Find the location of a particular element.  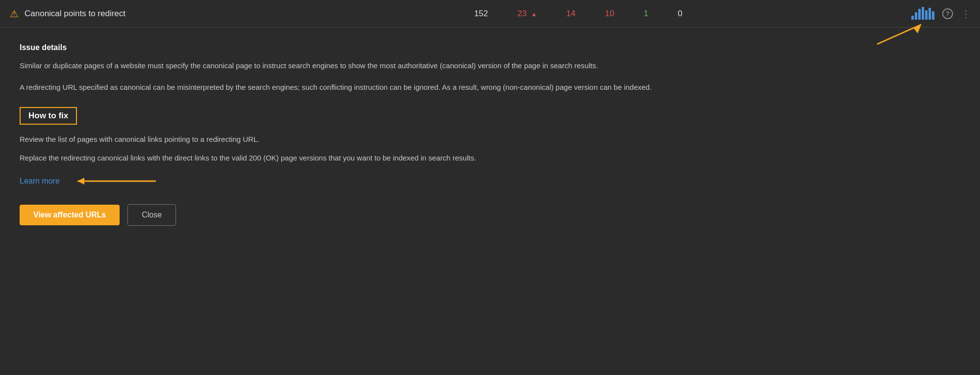

header-stats: 152 23 ▲ 14 10 1 0 is located at coordinates (578, 14).